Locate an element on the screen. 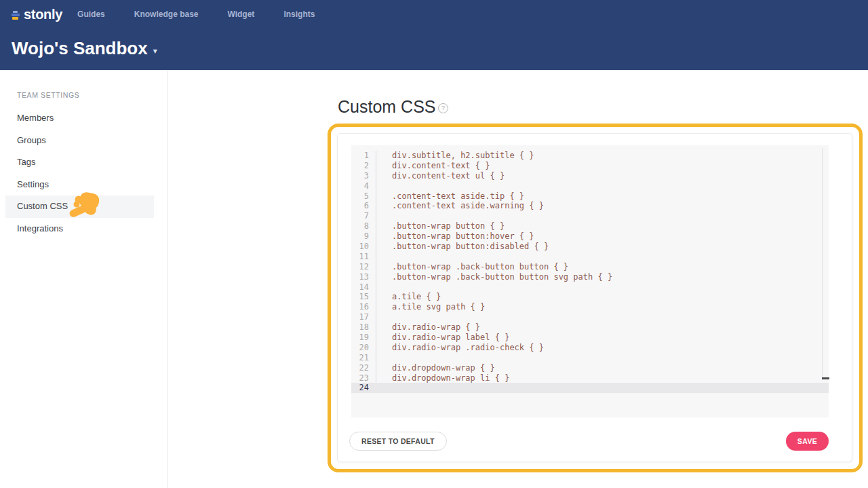  line-number: 9 is located at coordinates (363, 236).